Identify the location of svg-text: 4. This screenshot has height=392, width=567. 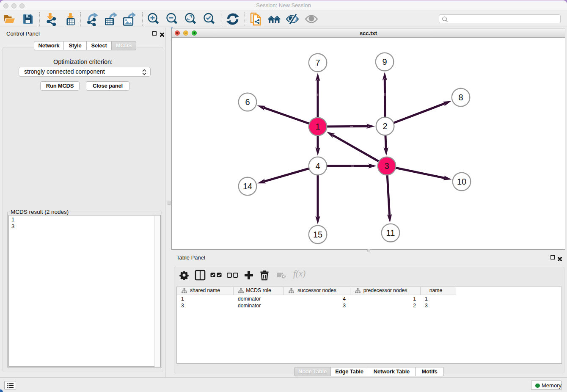
(317, 166).